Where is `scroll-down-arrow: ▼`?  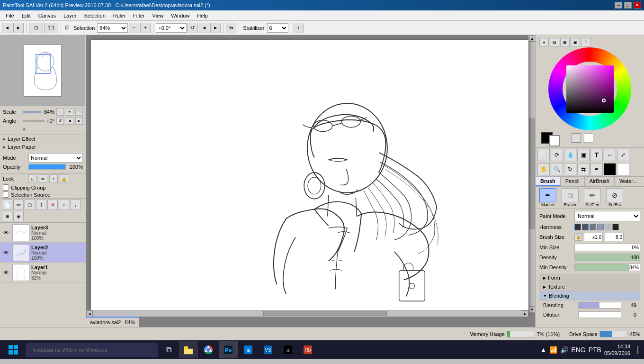 scroll-down-arrow: ▼ is located at coordinates (532, 309).